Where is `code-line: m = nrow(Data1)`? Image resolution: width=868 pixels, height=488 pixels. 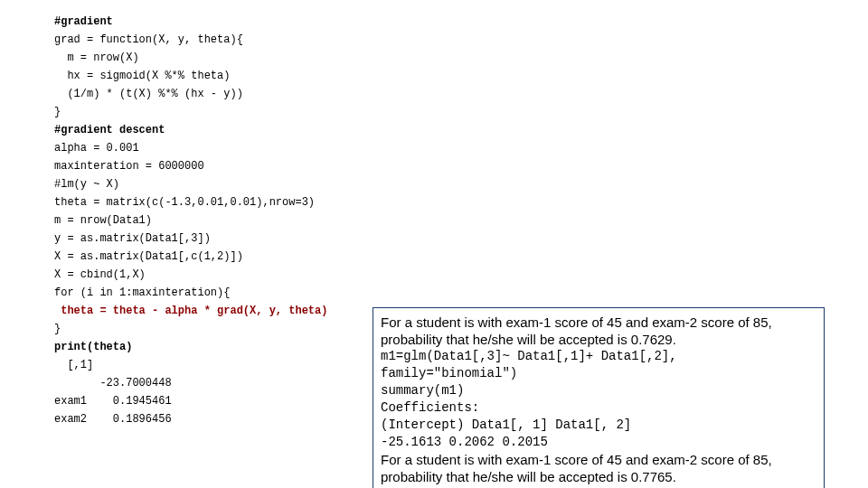
code-line: m = nrow(Data1) is located at coordinates (191, 221).